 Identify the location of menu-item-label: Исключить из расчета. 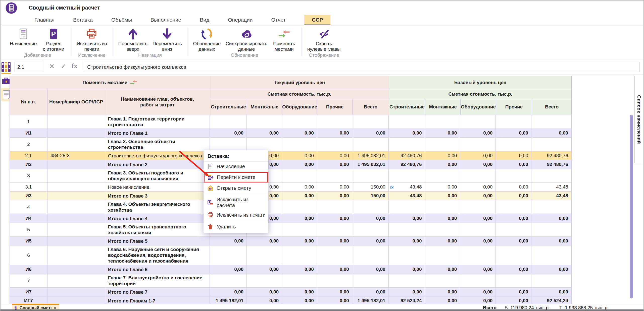
(241, 203).